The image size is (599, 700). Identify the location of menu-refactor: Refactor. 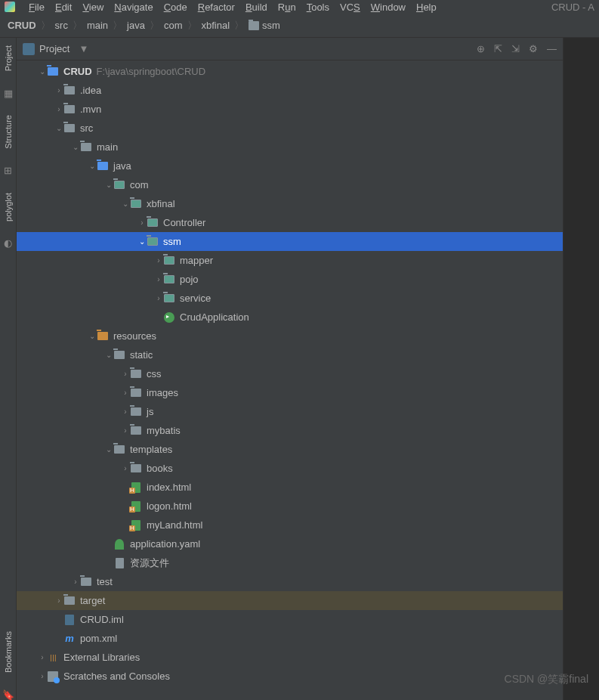
(216, 8).